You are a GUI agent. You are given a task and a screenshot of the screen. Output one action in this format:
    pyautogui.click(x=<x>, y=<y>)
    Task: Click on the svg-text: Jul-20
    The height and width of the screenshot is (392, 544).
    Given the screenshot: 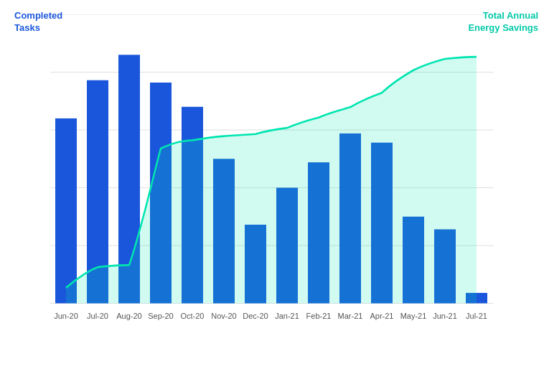 What is the action you would take?
    pyautogui.click(x=98, y=315)
    